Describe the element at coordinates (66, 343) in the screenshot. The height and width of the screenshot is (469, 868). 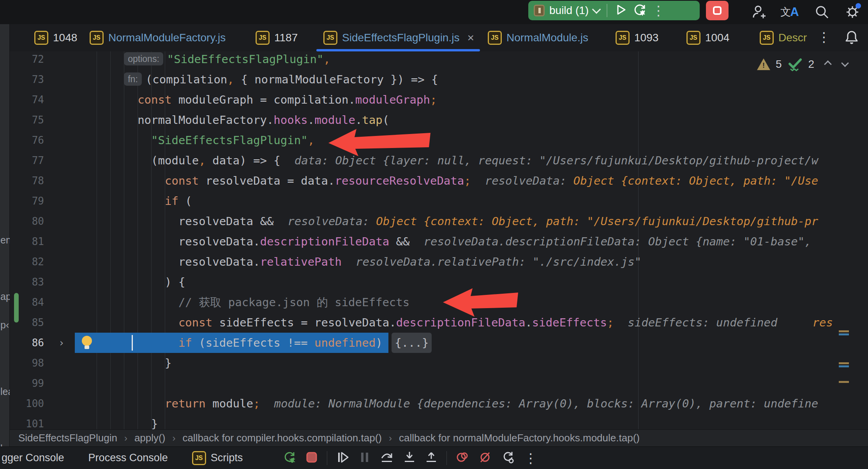
I see `fold-region-icon: ›` at that location.